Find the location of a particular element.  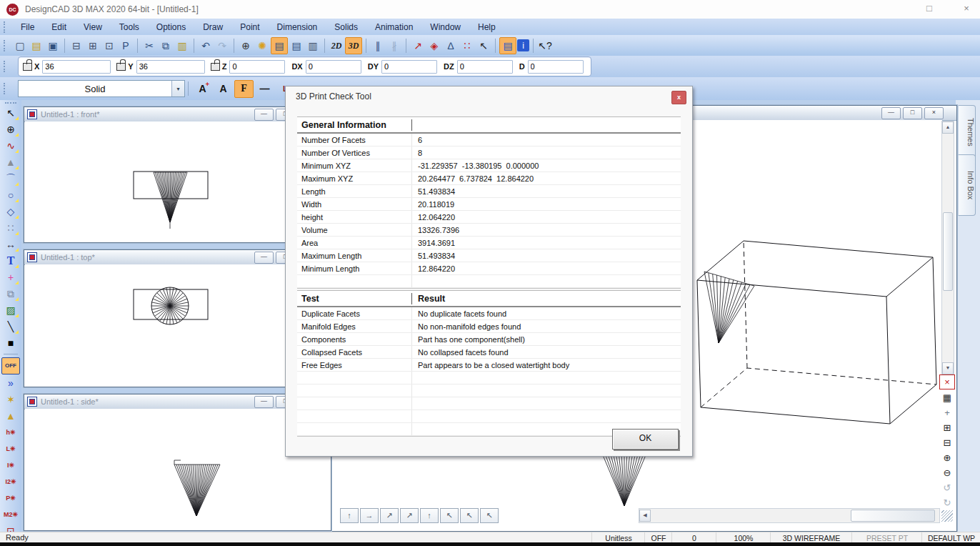

view-angle-1-button: ↑ is located at coordinates (349, 516).